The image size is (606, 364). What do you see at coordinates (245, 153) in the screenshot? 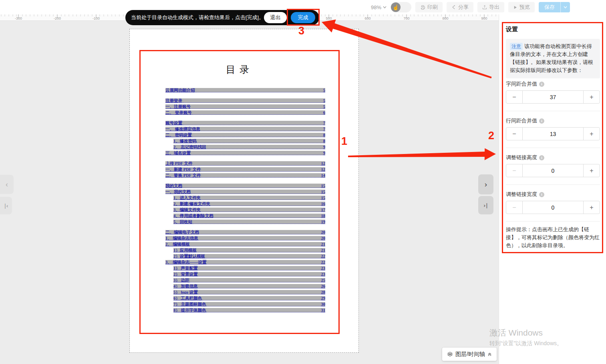
I see `toc-entry: 三、域名设置9` at bounding box center [245, 153].